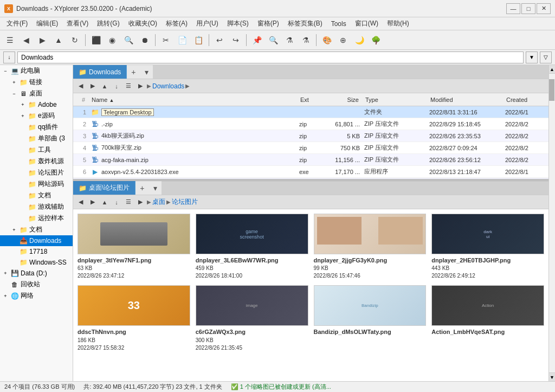  Describe the element at coordinates (182, 40) in the screenshot. I see `copy-button: 📄` at that location.